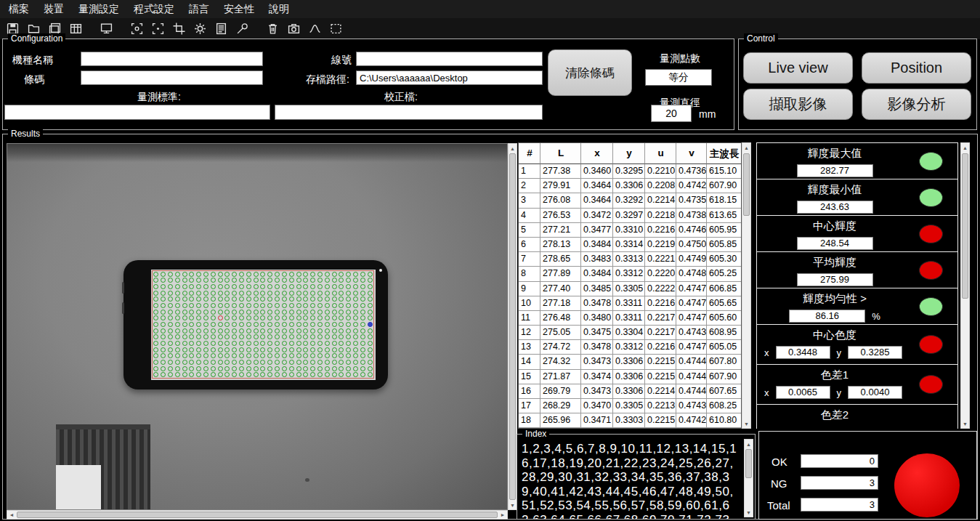  Describe the element at coordinates (679, 77) in the screenshot. I see `equal-division-button: 等分` at that location.